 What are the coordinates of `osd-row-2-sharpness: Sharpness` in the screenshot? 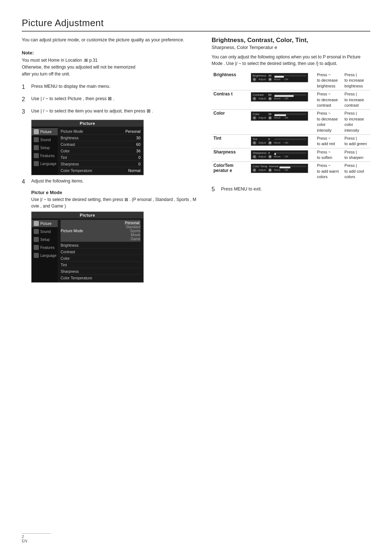 It's located at (101, 271).